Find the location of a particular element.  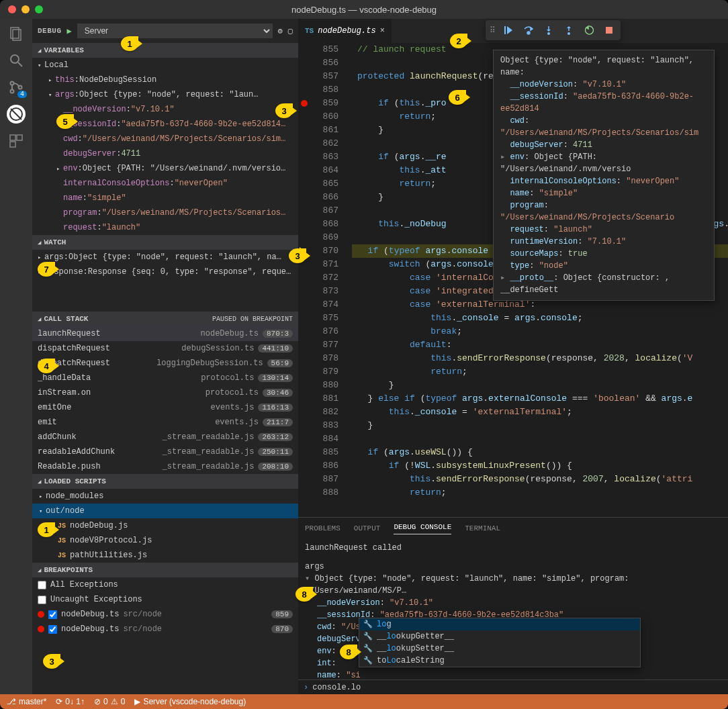

grip-icon: ⠿ is located at coordinates (493, 31).